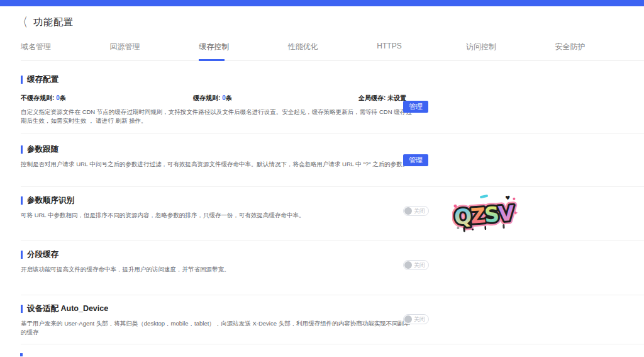 The height and width of the screenshot is (357, 644). Describe the element at coordinates (68, 309) in the screenshot. I see `section-title-text: 设备适配 Auto_Device` at that location.